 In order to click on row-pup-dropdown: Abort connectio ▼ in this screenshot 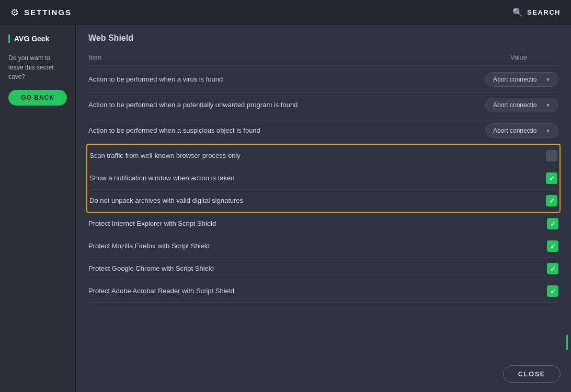, I will do `click(522, 105)`.